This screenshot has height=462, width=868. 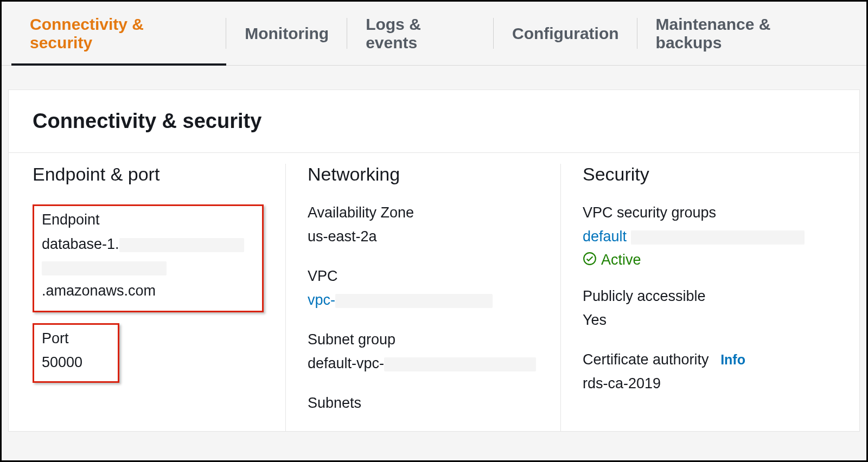 I want to click on vpc-label: VPC, so click(x=423, y=277).